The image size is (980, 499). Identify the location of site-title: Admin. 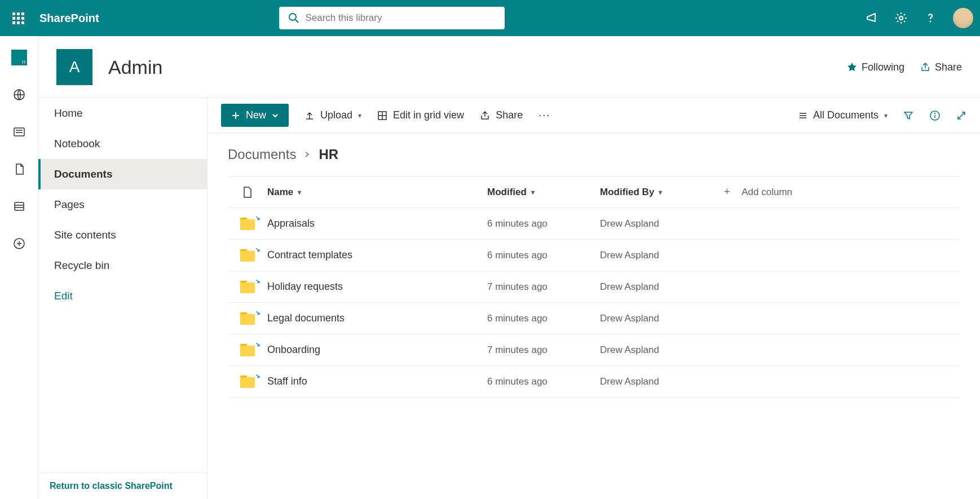
(135, 68).